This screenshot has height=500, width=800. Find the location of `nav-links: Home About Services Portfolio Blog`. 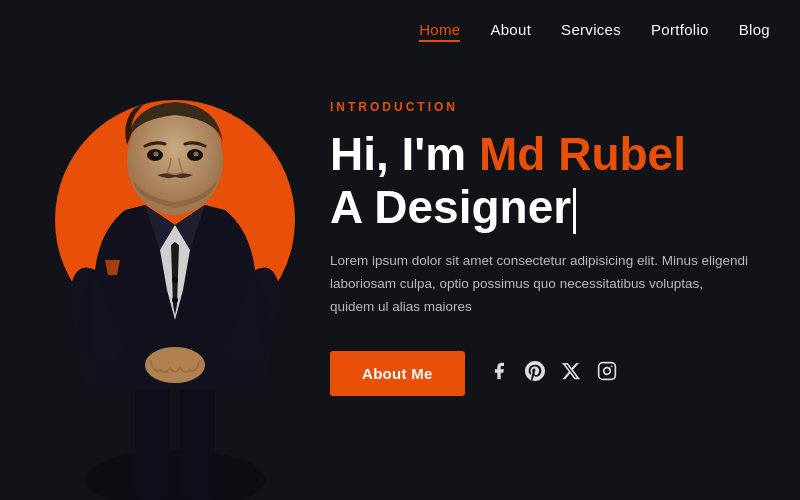

nav-links: Home About Services Portfolio Blog is located at coordinates (594, 30).